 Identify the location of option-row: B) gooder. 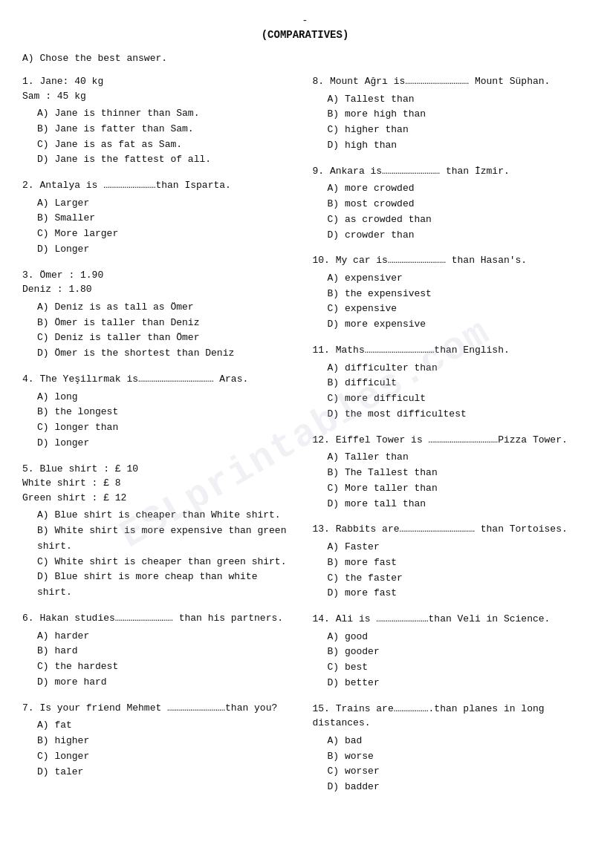
(458, 652).